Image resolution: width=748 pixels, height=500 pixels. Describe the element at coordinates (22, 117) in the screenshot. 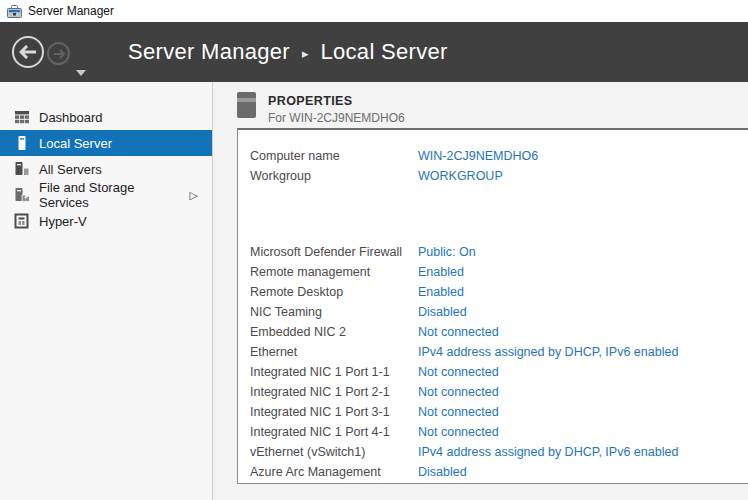

I see `dashboard-icon` at that location.